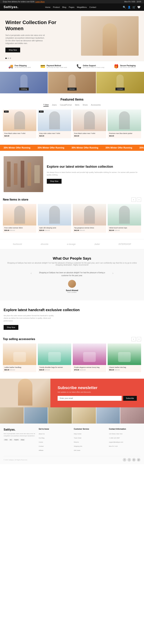  I want to click on footer-link: Gift Cards, so click(77, 450).